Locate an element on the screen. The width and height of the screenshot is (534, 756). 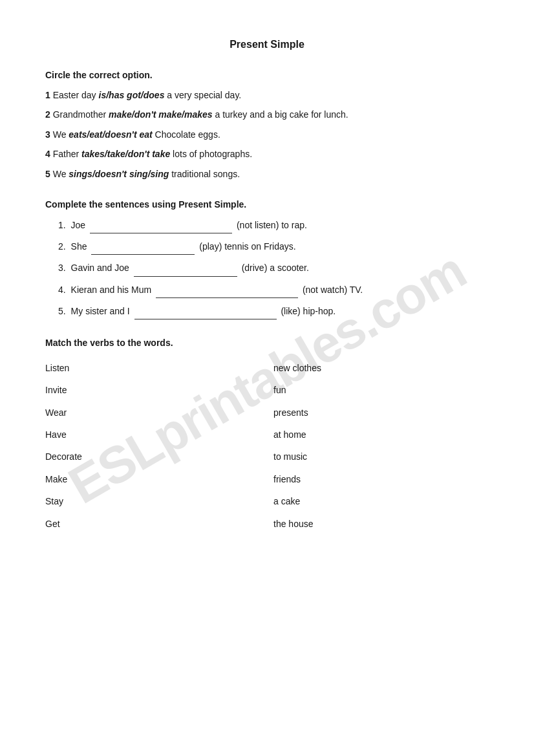
match-row-8: Getthe house is located at coordinates (267, 524).